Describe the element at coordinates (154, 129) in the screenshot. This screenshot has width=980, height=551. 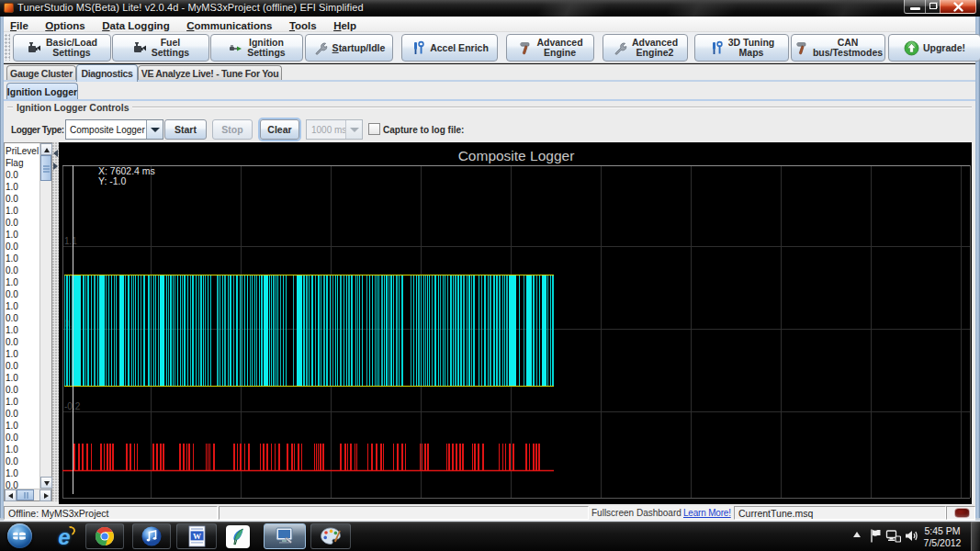
I see `logger-type-dropdown-button` at that location.